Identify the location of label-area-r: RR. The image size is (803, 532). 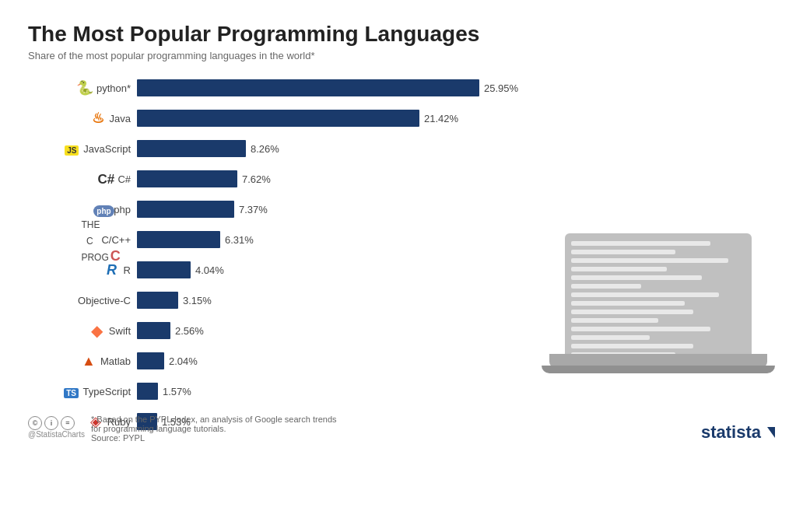
(82, 271).